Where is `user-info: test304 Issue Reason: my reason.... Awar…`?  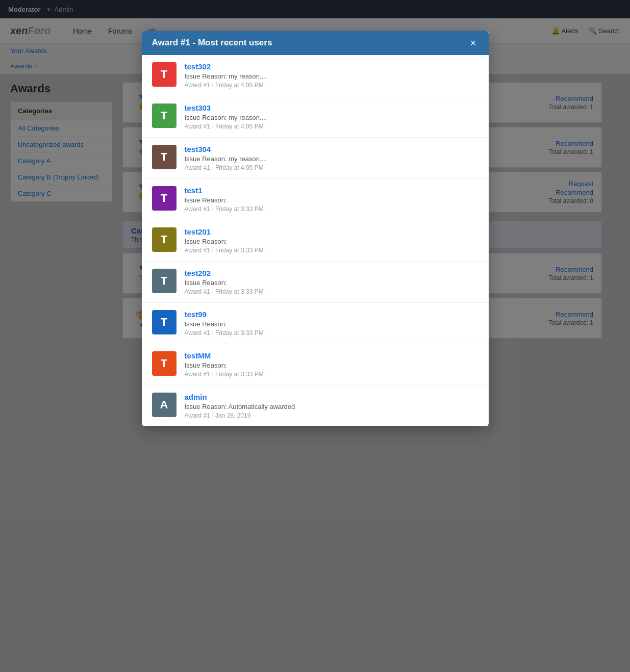
user-info: test304 Issue Reason: my reason.... Awar… is located at coordinates (332, 158).